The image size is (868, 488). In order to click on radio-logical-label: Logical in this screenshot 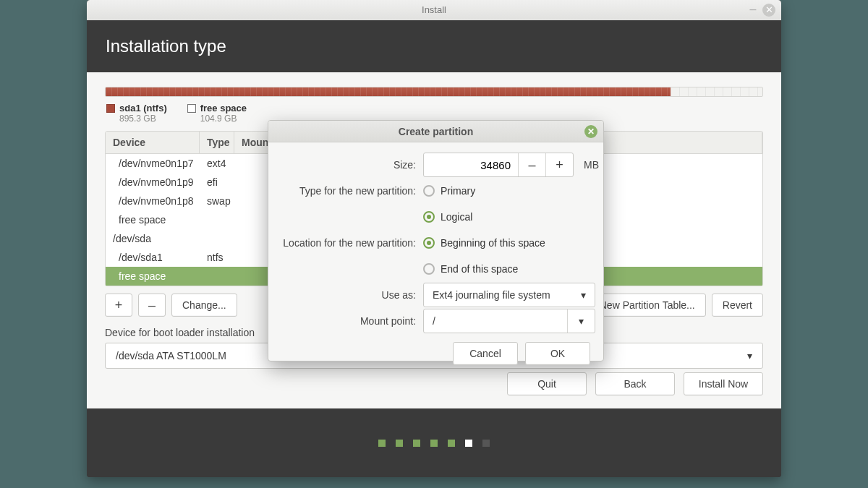, I will do `click(456, 217)`.